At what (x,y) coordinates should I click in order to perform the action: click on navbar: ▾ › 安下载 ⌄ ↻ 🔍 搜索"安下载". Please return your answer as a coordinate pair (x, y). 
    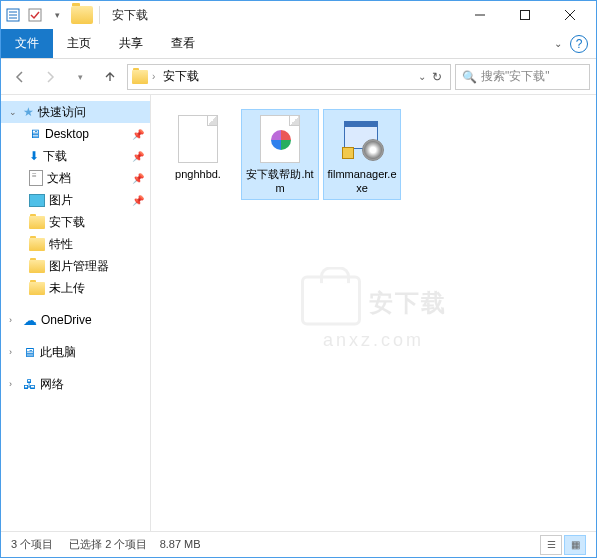
    Looking at the image, I should click on (298, 77).